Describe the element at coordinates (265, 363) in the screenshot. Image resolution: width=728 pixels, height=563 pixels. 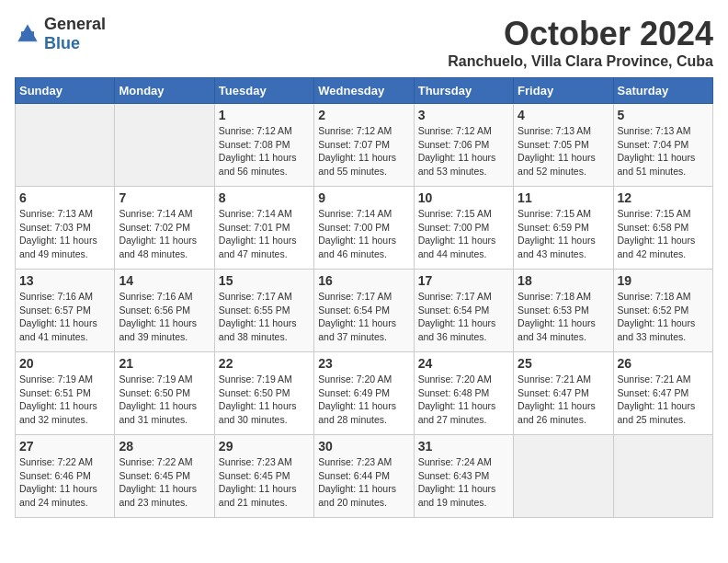
I see `day-number: 22` at that location.